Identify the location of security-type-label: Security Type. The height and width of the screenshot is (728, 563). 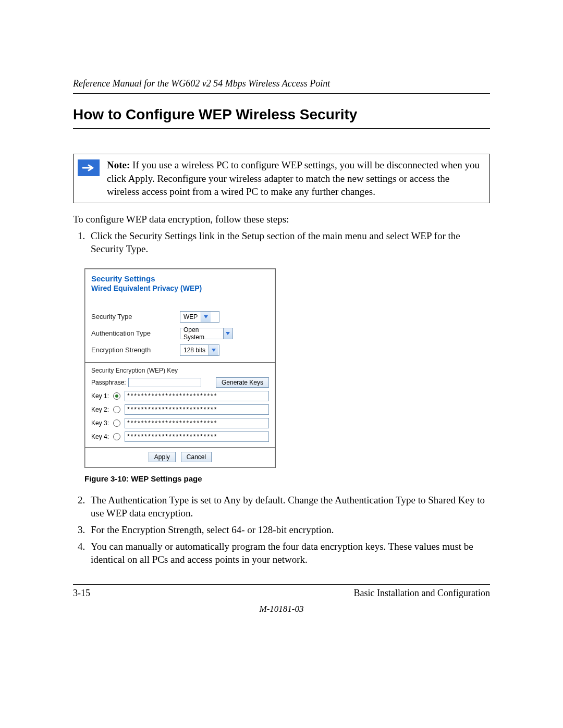
(136, 317).